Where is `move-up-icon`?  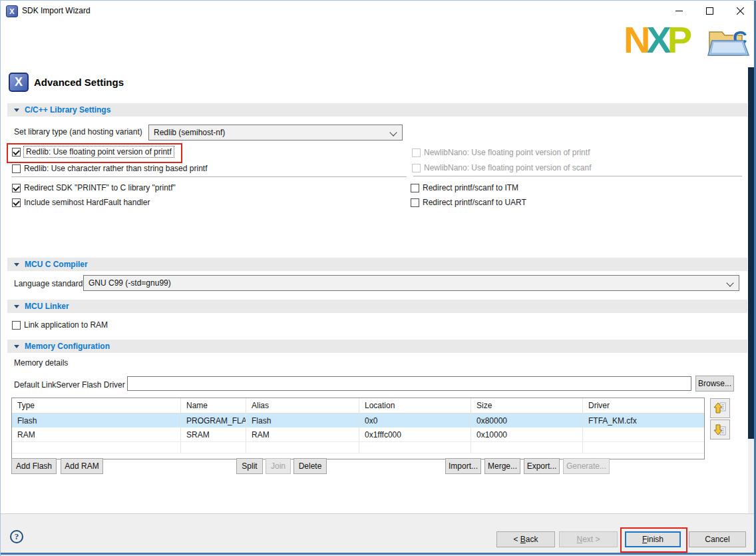
move-up-icon is located at coordinates (720, 408).